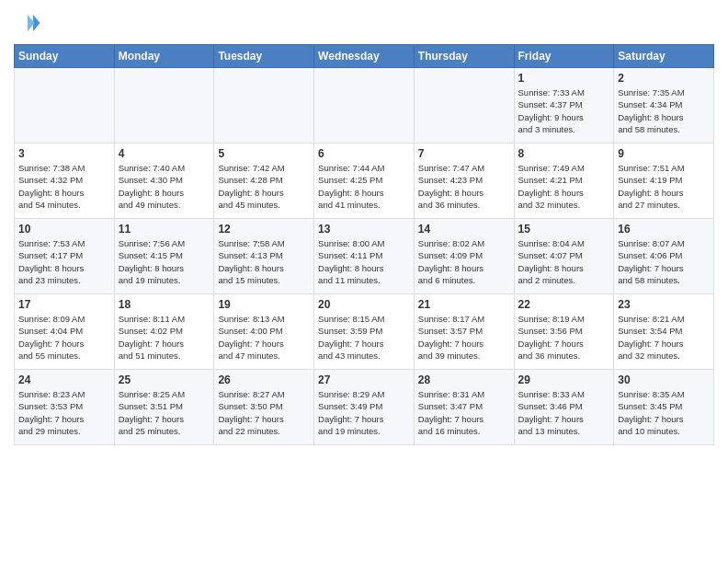  Describe the element at coordinates (364, 257) in the screenshot. I see `calendar-week-row: 10Sunrise: 7:53 AM Sunset: 4:17 PM Dayli…` at that location.